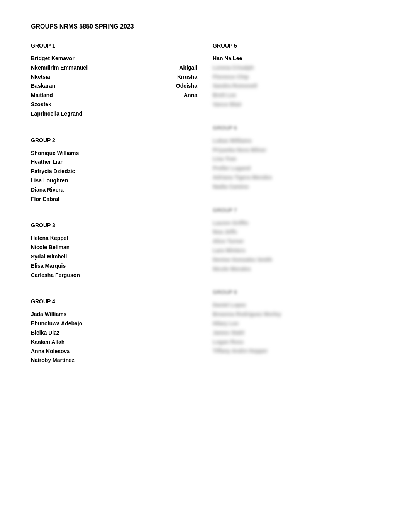 The height and width of the screenshot is (532, 410). What do you see at coordinates (114, 257) in the screenshot?
I see `group3-members-list: Helena Keppel Nicole Bellman Sydal Mitch…` at bounding box center [114, 257].